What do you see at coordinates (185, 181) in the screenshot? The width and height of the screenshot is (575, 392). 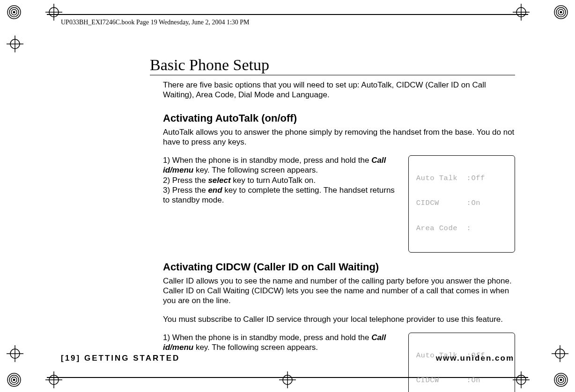 I see `step-text: 2) Press the` at bounding box center [185, 181].